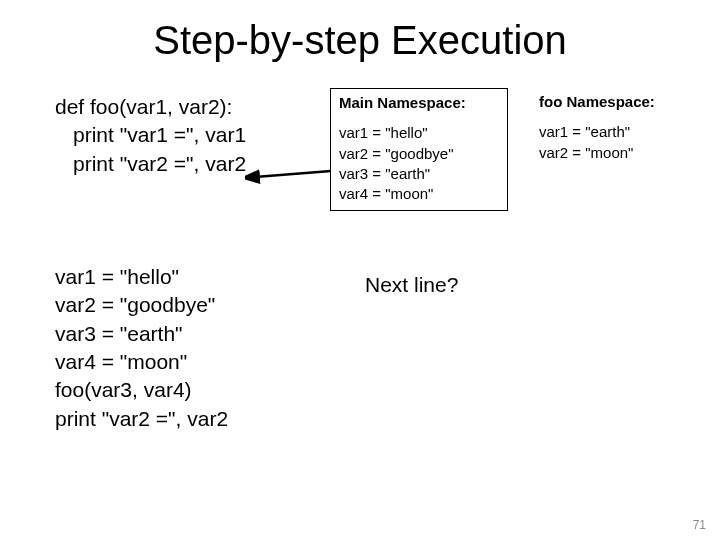 The image size is (720, 540). Describe the element at coordinates (419, 103) in the screenshot. I see `namespace-title: Main Namespace:` at that location.